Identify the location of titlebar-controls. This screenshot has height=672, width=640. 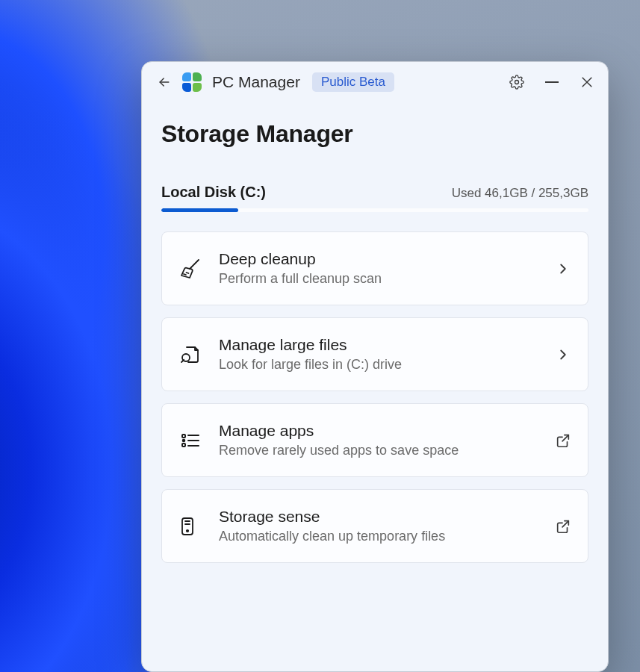
(552, 82).